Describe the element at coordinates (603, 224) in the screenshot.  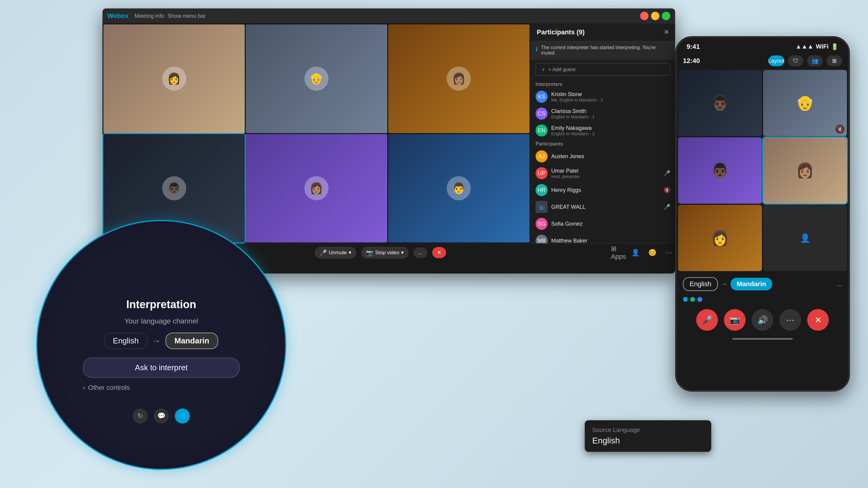
I see `participant-item-4: SG Sofia Gomez` at that location.